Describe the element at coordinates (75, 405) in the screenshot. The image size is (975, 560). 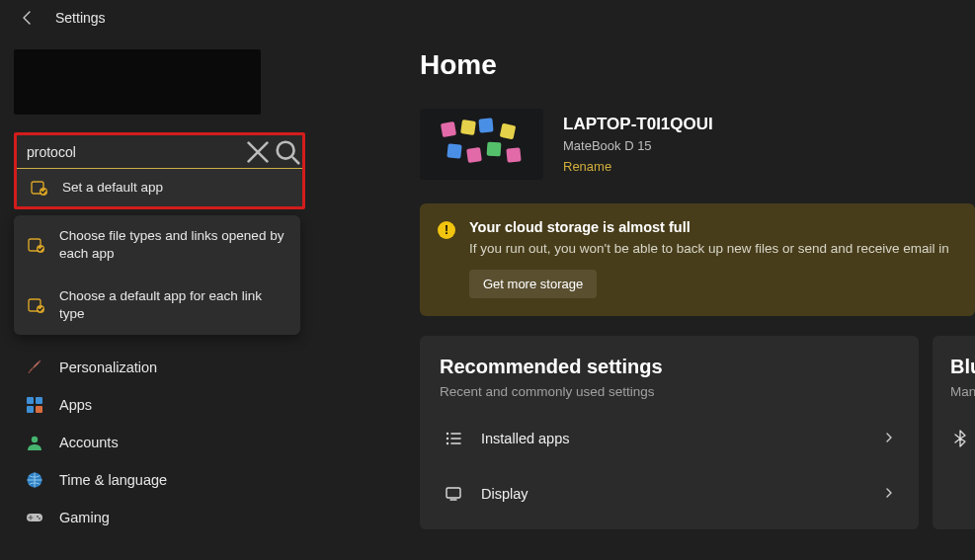
I see `sidebar-item-label: Apps` at that location.